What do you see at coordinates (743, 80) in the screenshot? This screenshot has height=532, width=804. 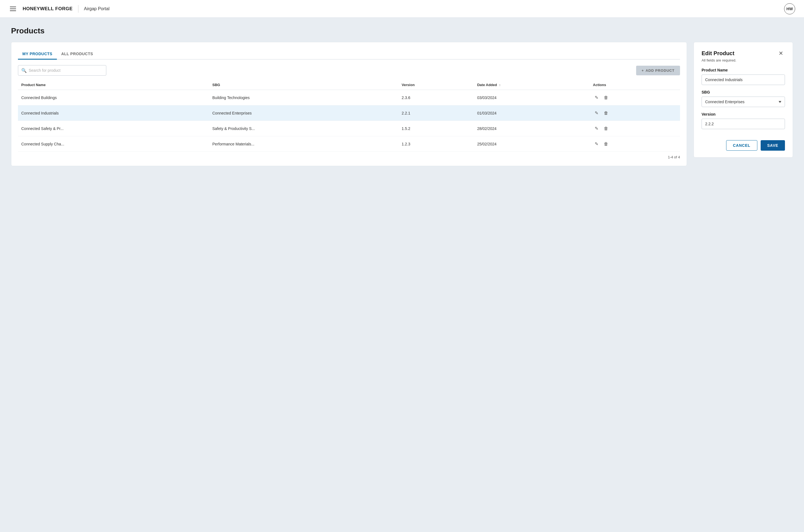 I see `product-name-input` at bounding box center [743, 80].